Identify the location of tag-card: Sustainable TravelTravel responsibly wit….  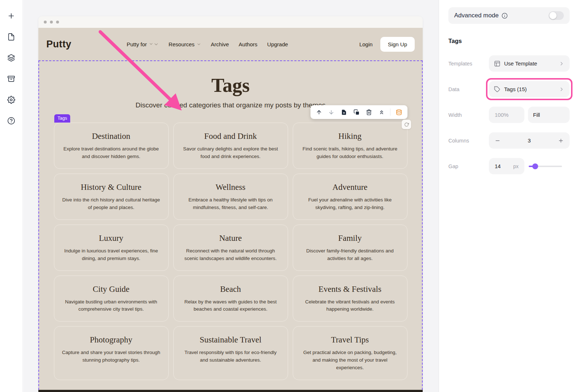
(231, 353).